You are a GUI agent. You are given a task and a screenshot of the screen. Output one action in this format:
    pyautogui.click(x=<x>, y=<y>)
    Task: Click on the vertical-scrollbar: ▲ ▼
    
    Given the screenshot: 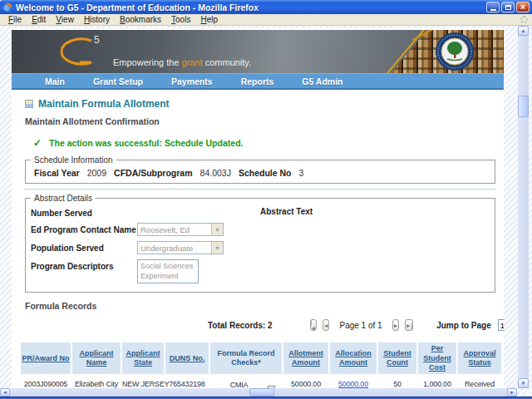 What is the action you would take?
    pyautogui.click(x=524, y=207)
    